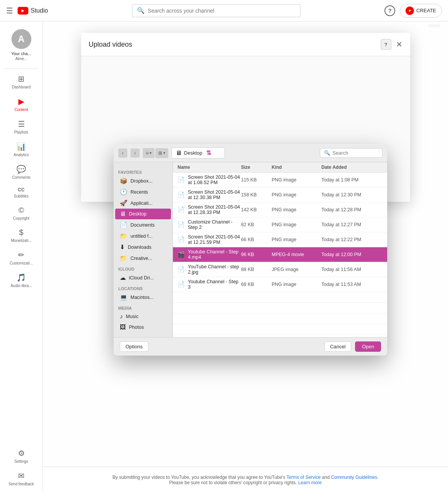 This screenshot has width=448, height=493. Describe the element at coordinates (21, 149) in the screenshot. I see `sidebar-item-analytics: 📊 Analytics` at that location.